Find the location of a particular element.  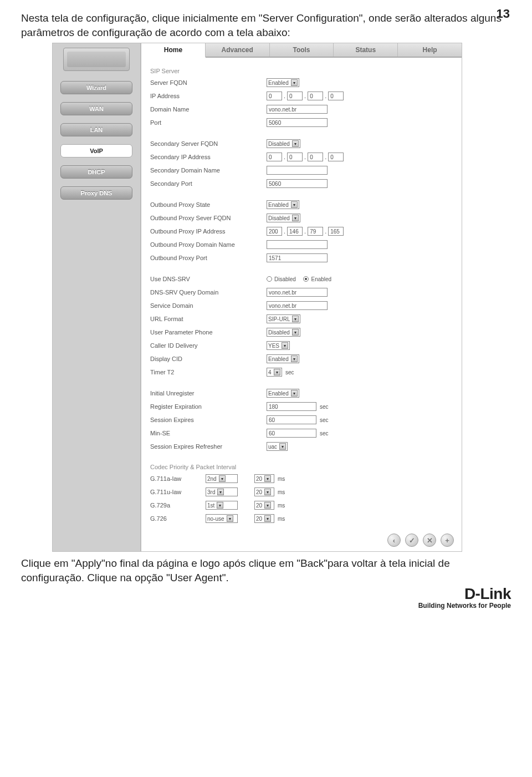

ip-octet-2: 0 is located at coordinates (295, 96).